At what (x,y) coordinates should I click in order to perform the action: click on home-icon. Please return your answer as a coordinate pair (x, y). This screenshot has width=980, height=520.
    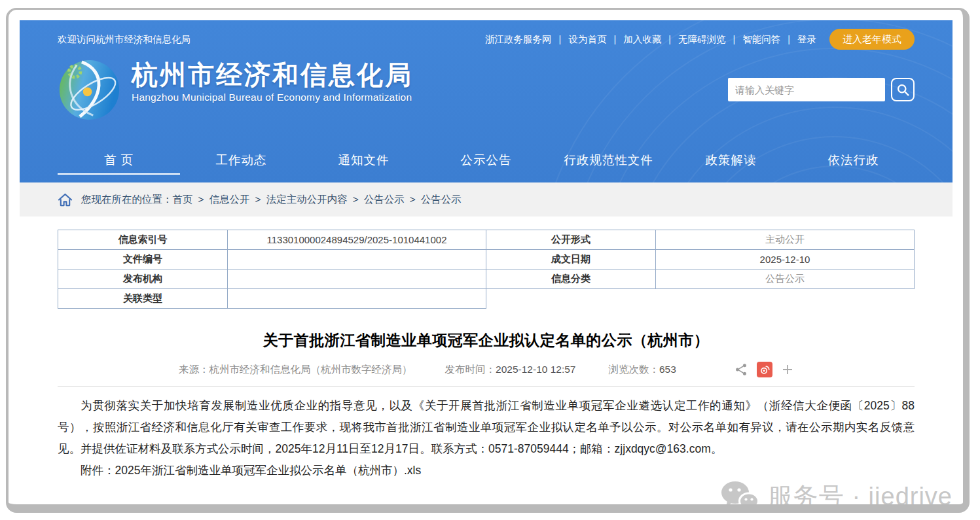
    Looking at the image, I should click on (65, 200).